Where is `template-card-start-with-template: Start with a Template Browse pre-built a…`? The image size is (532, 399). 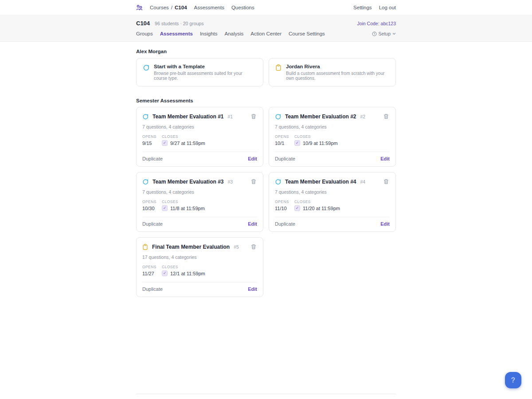 template-card-start-with-template: Start with a Template Browse pre-built a… is located at coordinates (200, 72).